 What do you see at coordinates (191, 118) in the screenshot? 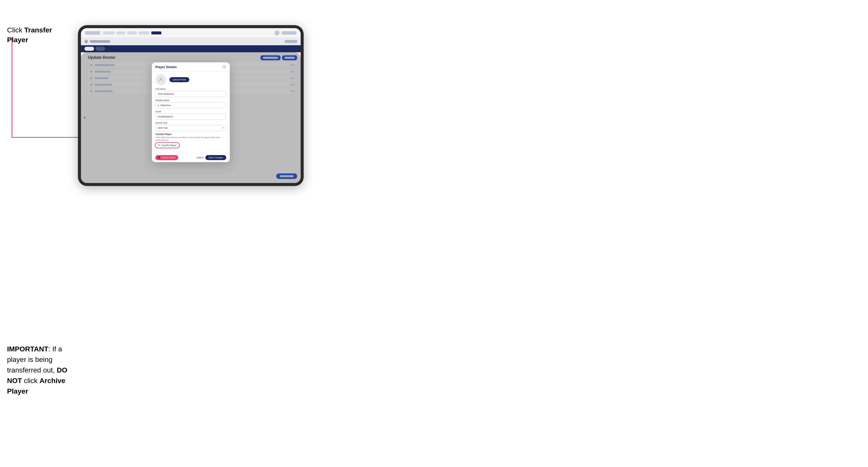
I see `content-area: Update Roster` at bounding box center [191, 118].